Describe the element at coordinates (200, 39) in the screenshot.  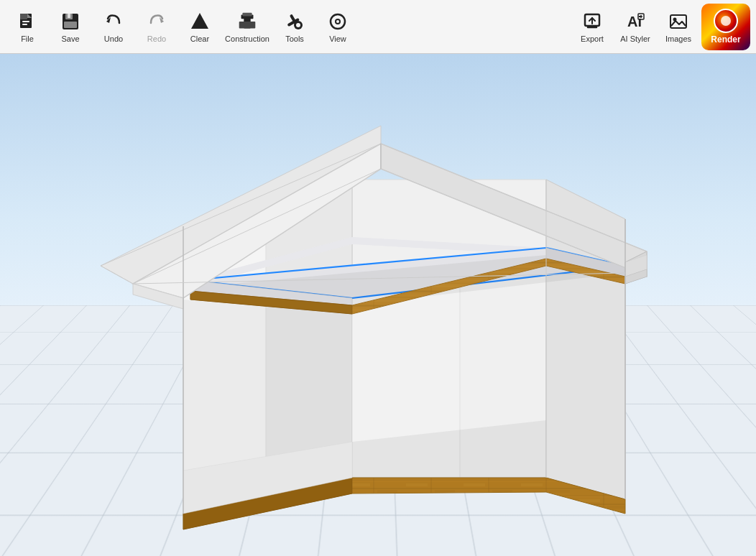
I see `clear-label: Clear` at that location.